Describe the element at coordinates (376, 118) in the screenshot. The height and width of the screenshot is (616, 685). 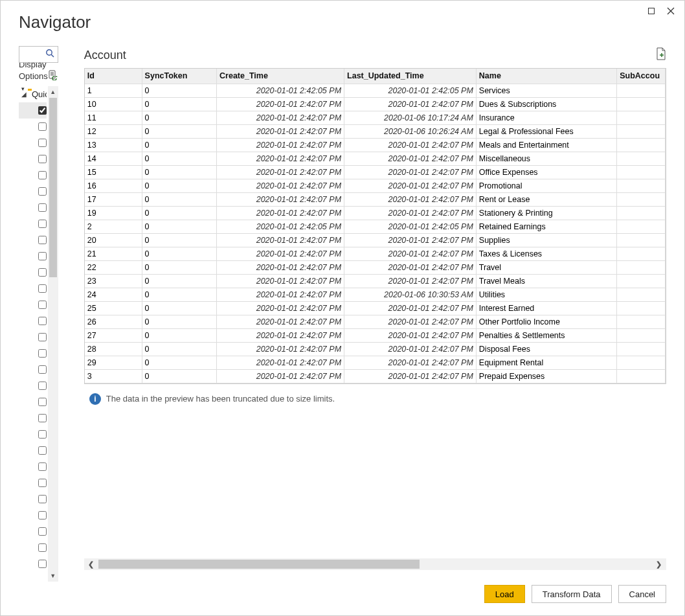
I see `table-row: 1102020-01-01 2:42:07 PM2020-01-06 10:17…` at that location.